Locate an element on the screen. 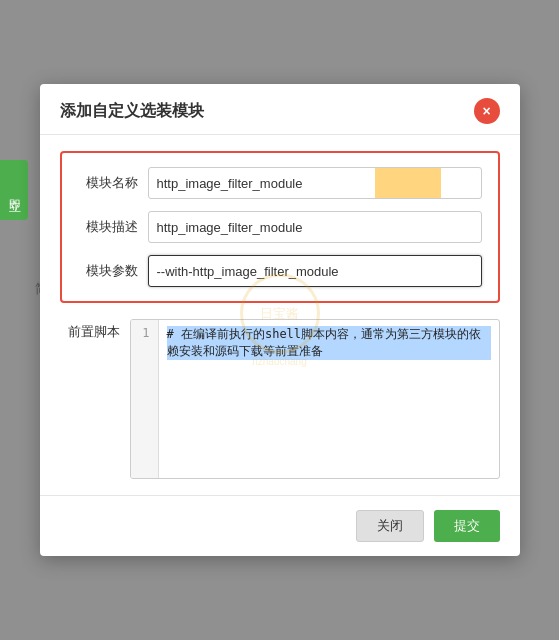 Image resolution: width=559 pixels, height=640 pixels. submit-button: 提交 is located at coordinates (467, 526).